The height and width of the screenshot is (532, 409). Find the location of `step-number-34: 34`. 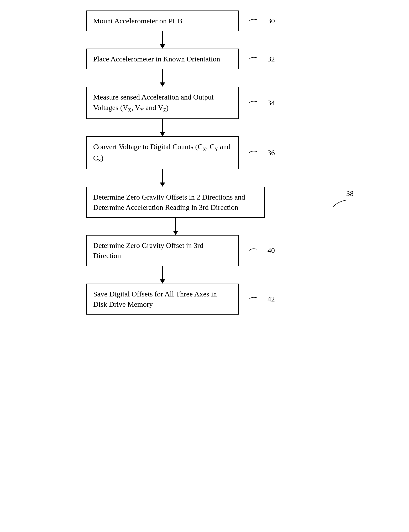

step-number-34: 34 is located at coordinates (271, 103).